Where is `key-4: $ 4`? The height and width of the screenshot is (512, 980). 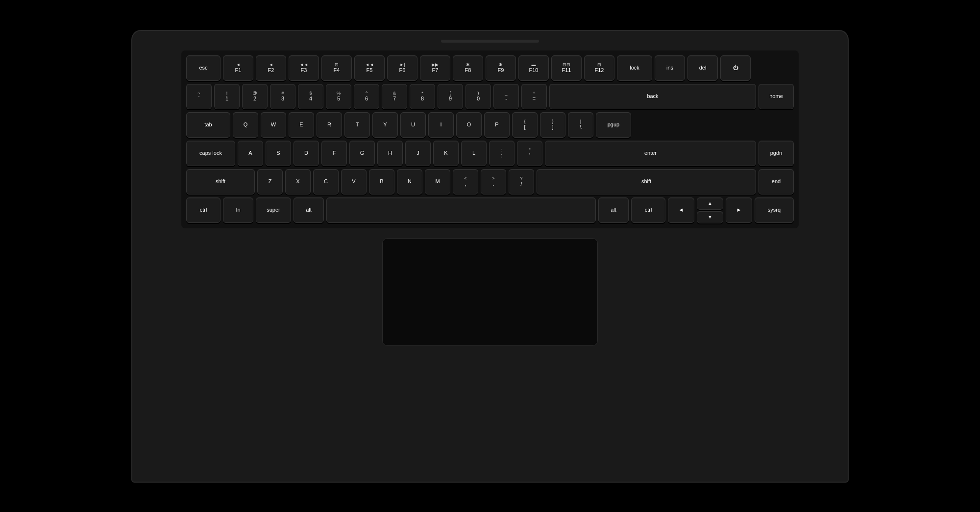
key-4: $ 4 is located at coordinates (311, 97).